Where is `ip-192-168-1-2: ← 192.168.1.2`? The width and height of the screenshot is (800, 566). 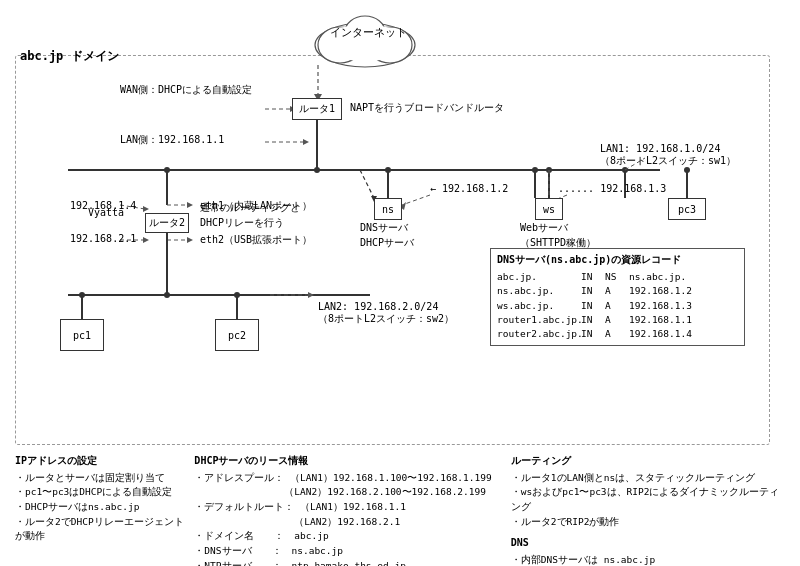
ip-192-168-1-2: ← 192.168.1.2 is located at coordinates (469, 188).